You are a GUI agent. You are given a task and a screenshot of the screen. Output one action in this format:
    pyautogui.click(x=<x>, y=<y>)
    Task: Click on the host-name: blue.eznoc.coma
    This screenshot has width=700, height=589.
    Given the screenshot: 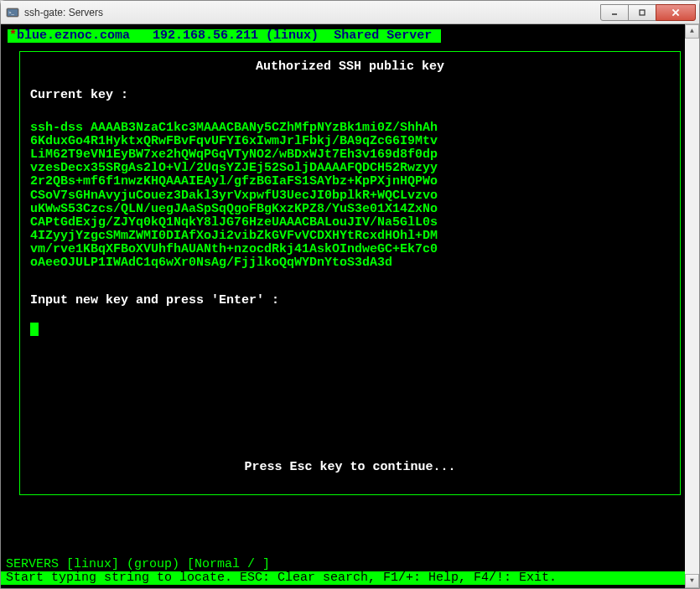 What is the action you would take?
    pyautogui.click(x=74, y=35)
    